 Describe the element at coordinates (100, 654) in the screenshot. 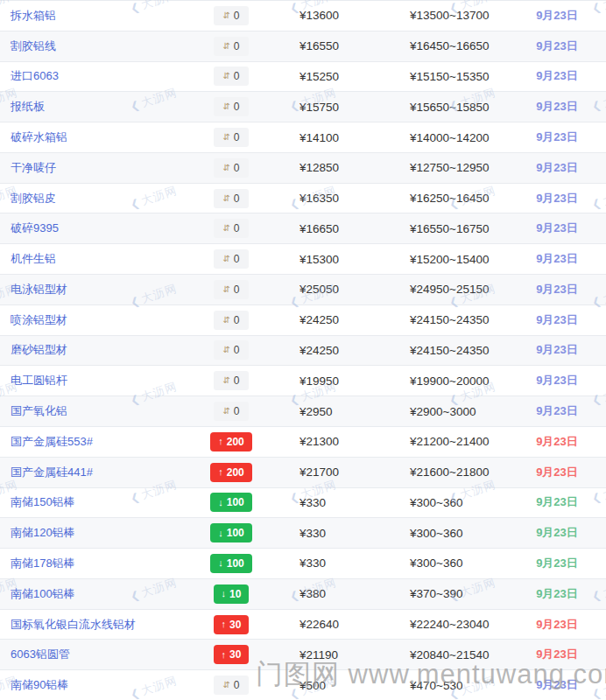

I see `product-name-link: 6063铝圆管` at that location.